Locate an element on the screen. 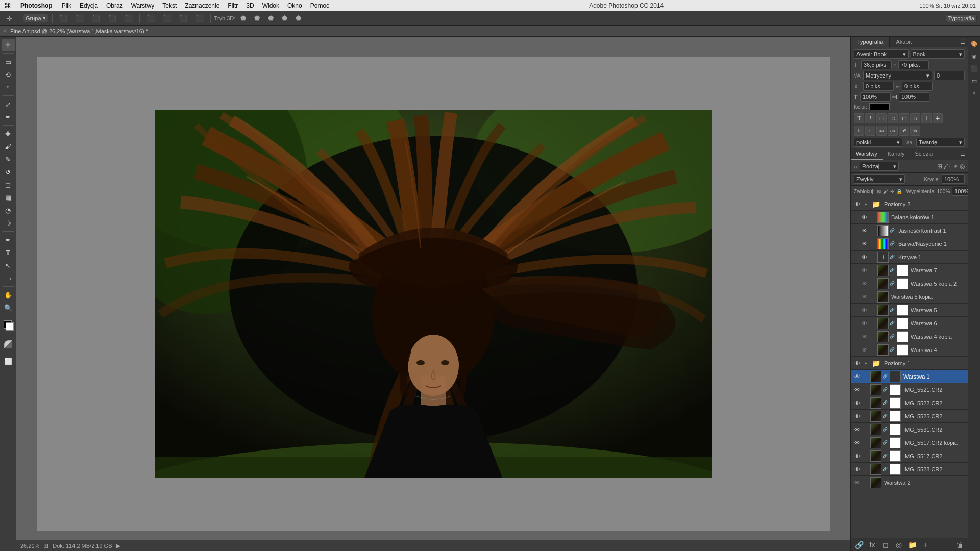 Image resolution: width=980 pixels, height=551 pixels. layer-row-img5531: 👁🔗IMG_5531.CR2 is located at coordinates (910, 430).